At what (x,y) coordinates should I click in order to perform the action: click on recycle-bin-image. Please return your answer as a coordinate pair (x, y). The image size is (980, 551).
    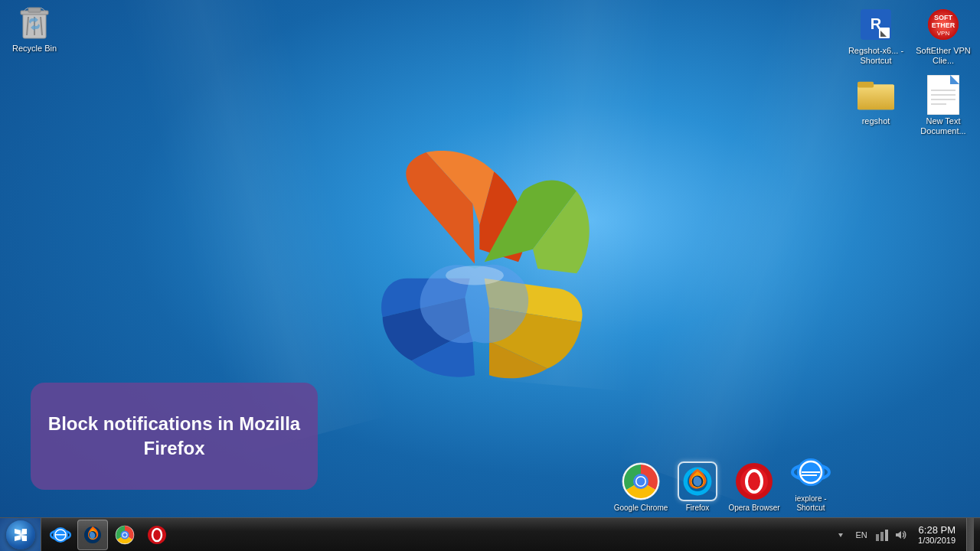
    Looking at the image, I should click on (34, 22).